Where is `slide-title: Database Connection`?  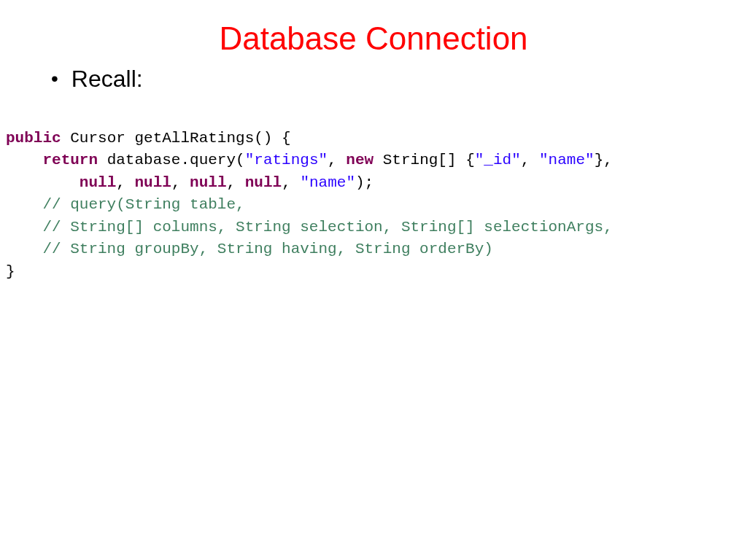
slide-title: Database Connection is located at coordinates (374, 39).